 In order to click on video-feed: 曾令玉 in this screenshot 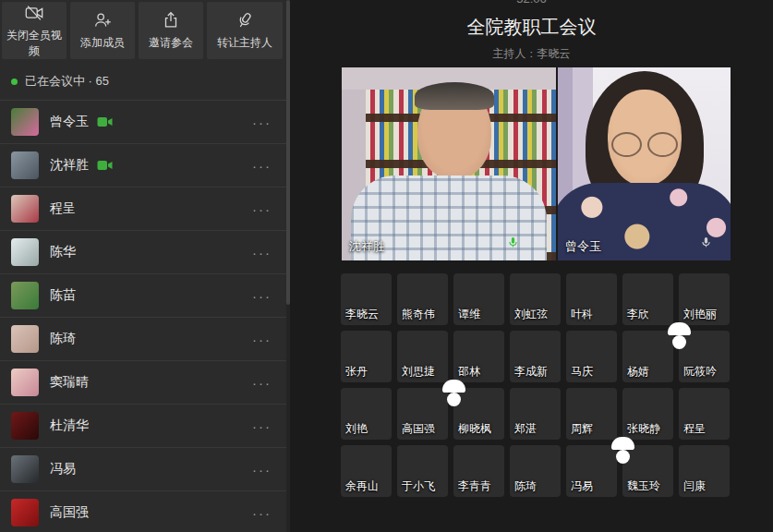, I will do `click(645, 164)`.